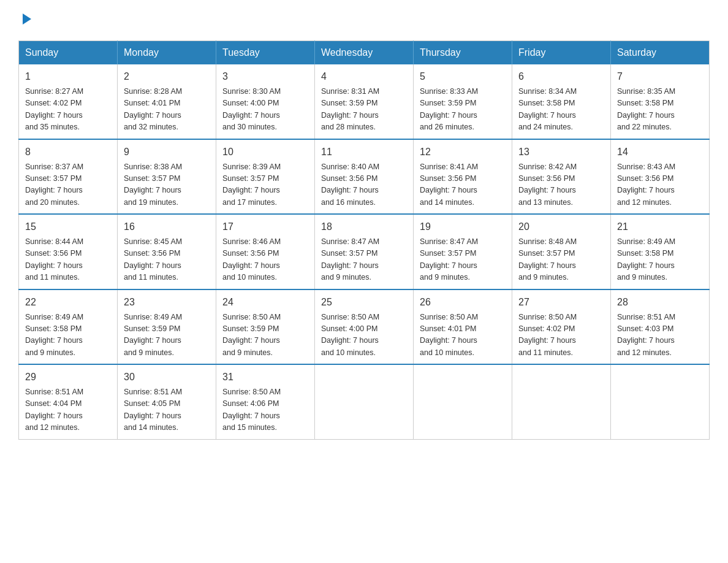 This screenshot has height=563, width=728. Describe the element at coordinates (265, 152) in the screenshot. I see `day-number: 10` at that location.